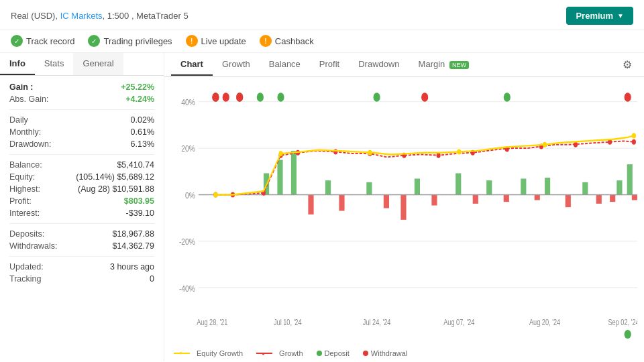  What do you see at coordinates (22, 177) in the screenshot?
I see `equity-label: Equity:` at bounding box center [22, 177].